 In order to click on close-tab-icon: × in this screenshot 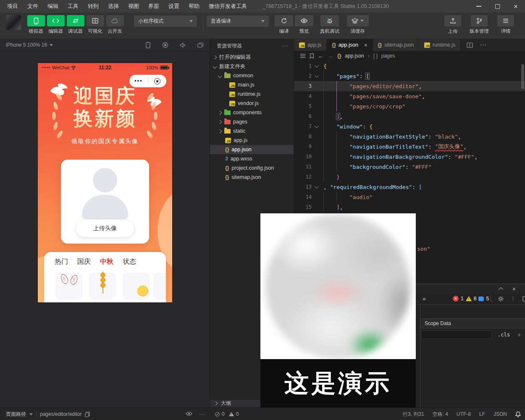, I will do `click(366, 45)`.